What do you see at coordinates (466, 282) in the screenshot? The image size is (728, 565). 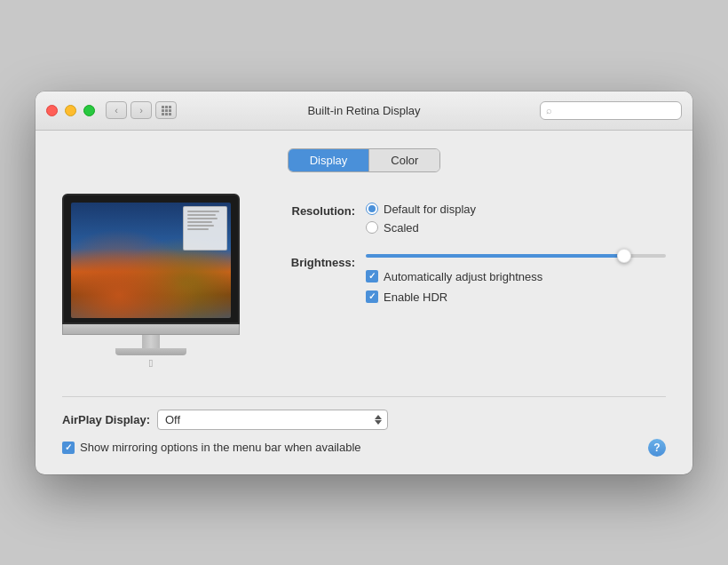 I see `brightness-row: Brightness: ✓ Automatically adjust brigh…` at bounding box center [466, 282].